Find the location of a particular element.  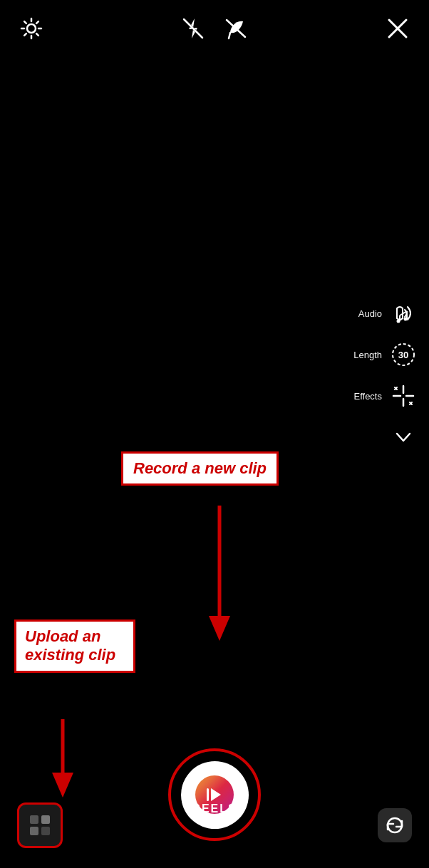

length-label: Length is located at coordinates (368, 355).